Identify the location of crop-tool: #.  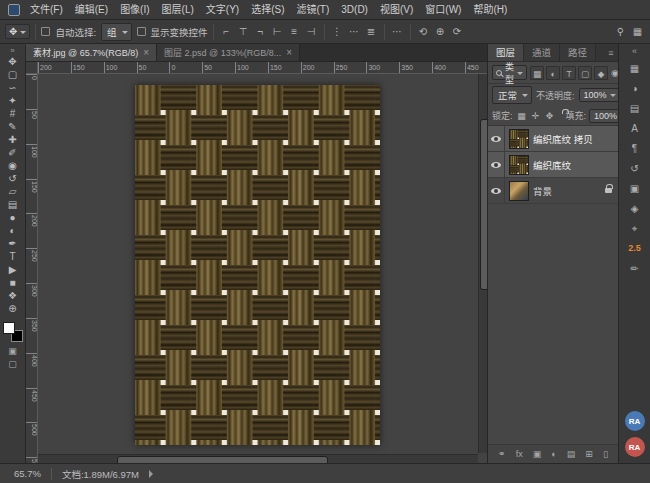
(13, 114).